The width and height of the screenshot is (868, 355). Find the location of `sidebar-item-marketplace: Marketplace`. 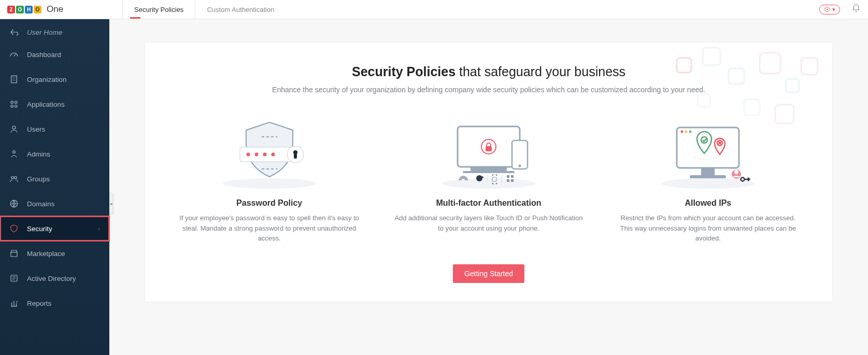

sidebar-item-marketplace: Marketplace is located at coordinates (55, 253).